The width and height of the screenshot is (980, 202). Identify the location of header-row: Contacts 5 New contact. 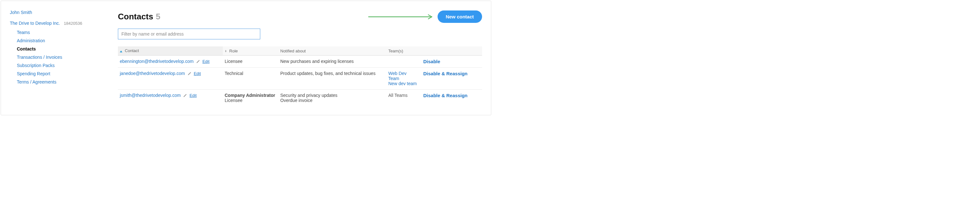
(300, 17).